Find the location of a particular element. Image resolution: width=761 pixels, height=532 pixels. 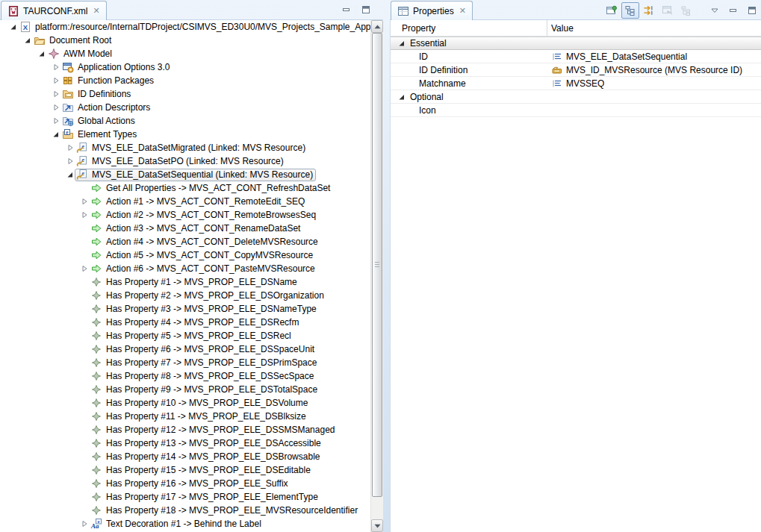

scroll-up-button is located at coordinates (377, 27).